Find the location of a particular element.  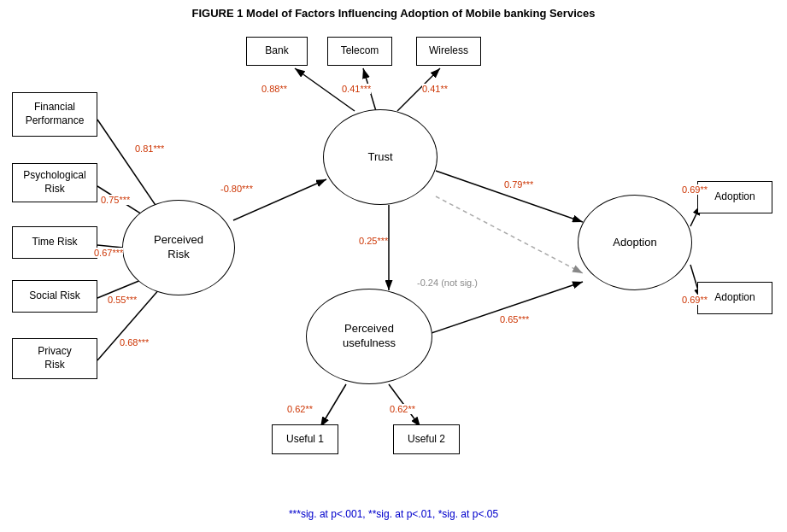

label-timerisk-pr: 0.67*** is located at coordinates (109, 253).